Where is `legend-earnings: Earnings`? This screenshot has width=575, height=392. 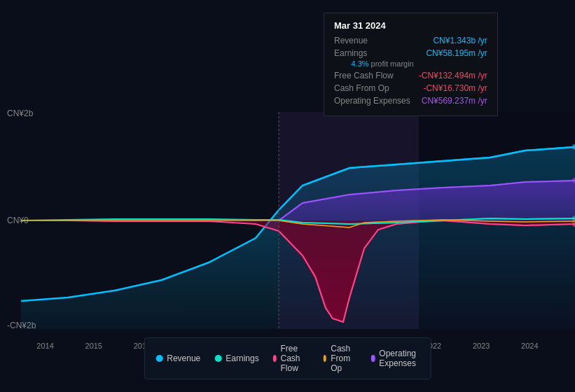
legend-earnings: Earnings is located at coordinates (237, 358).